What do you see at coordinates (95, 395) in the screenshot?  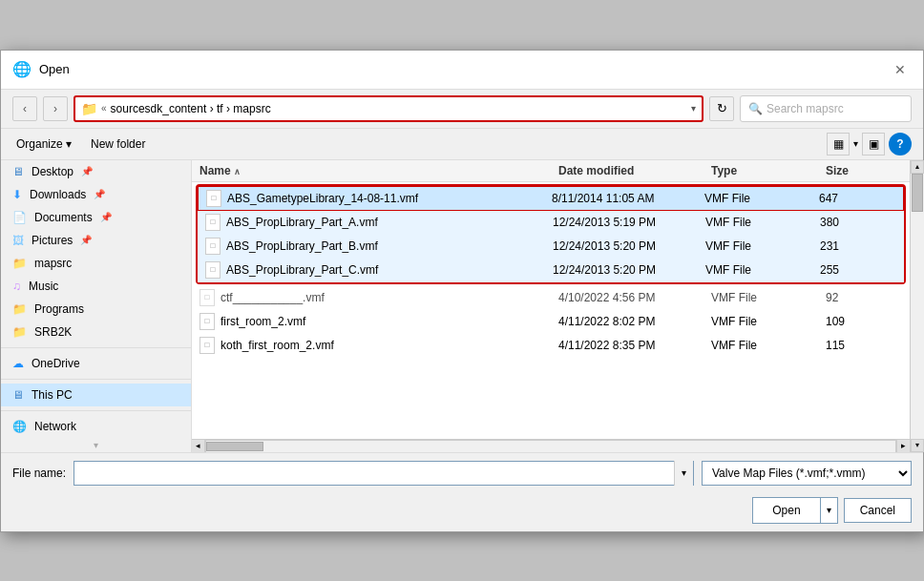 I see `sidebar-item-thispc: 🖥 This PC` at bounding box center [95, 395].